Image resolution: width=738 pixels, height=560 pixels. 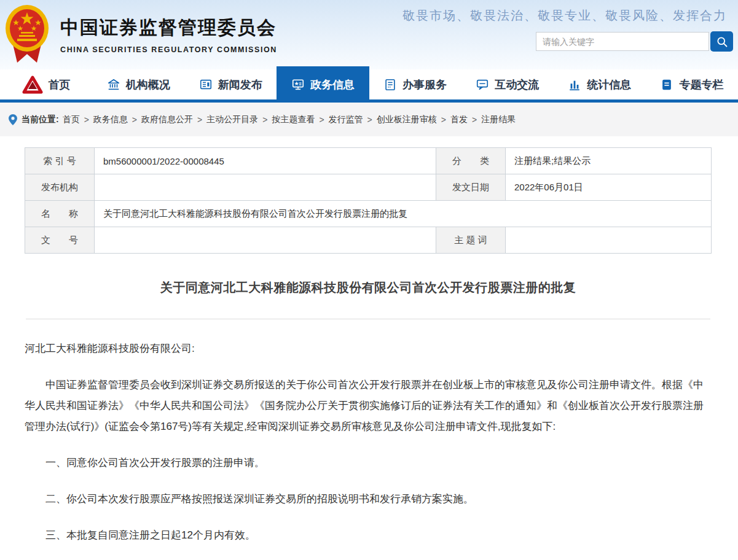 I want to click on service-list-icon, so click(x=390, y=85).